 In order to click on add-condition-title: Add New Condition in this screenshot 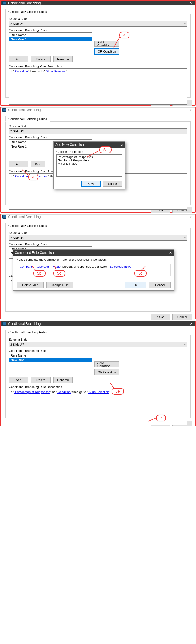, I will do `click(69, 145)`.